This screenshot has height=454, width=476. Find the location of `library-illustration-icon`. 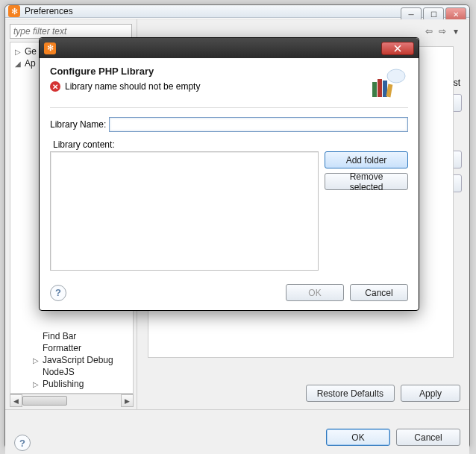

library-illustration-icon is located at coordinates (387, 83).